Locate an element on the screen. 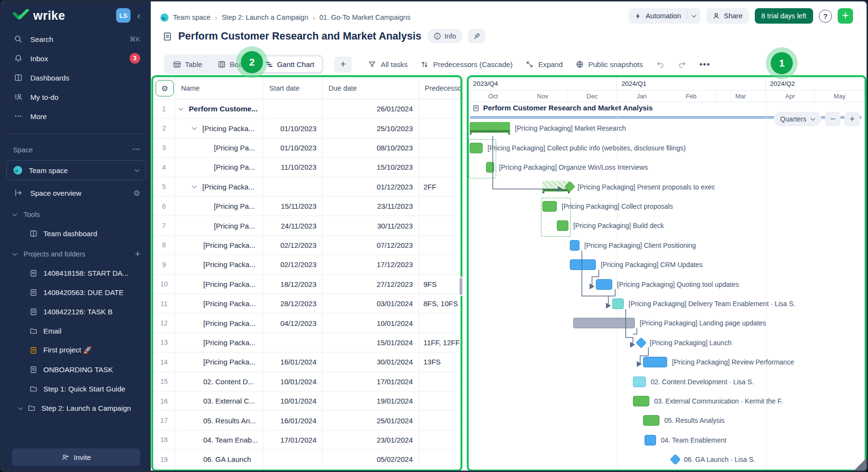 The width and height of the screenshot is (868, 472). table-row: 5 [Pricing Packa... 01/12/2023 2FF is located at coordinates (307, 187).